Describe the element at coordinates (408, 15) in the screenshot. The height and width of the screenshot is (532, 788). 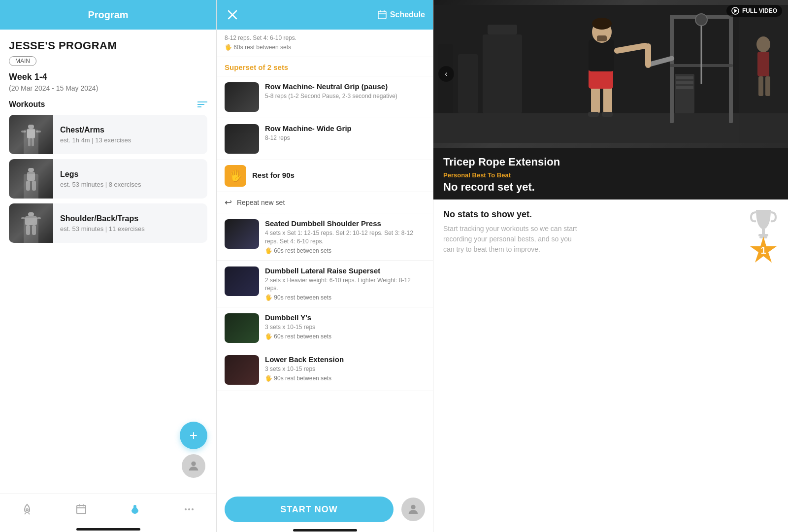
I see `schedule-label: Schedule` at that location.